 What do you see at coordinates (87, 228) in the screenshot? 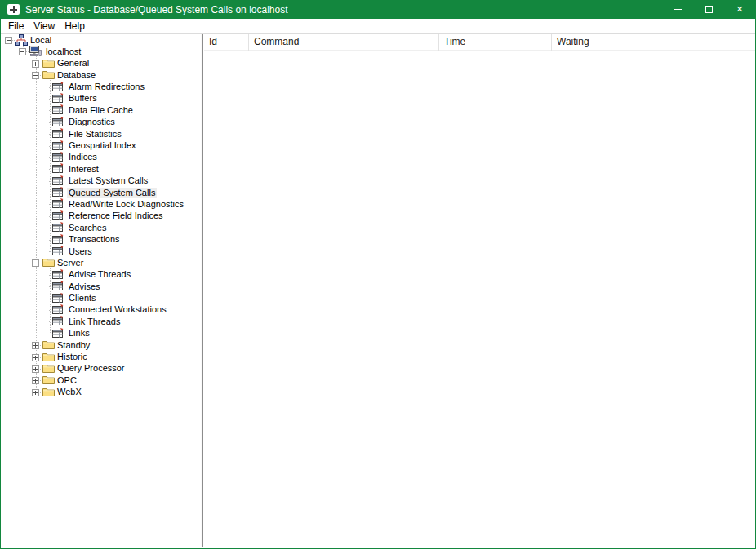
I see `tree-item-label: Searches` at bounding box center [87, 228].